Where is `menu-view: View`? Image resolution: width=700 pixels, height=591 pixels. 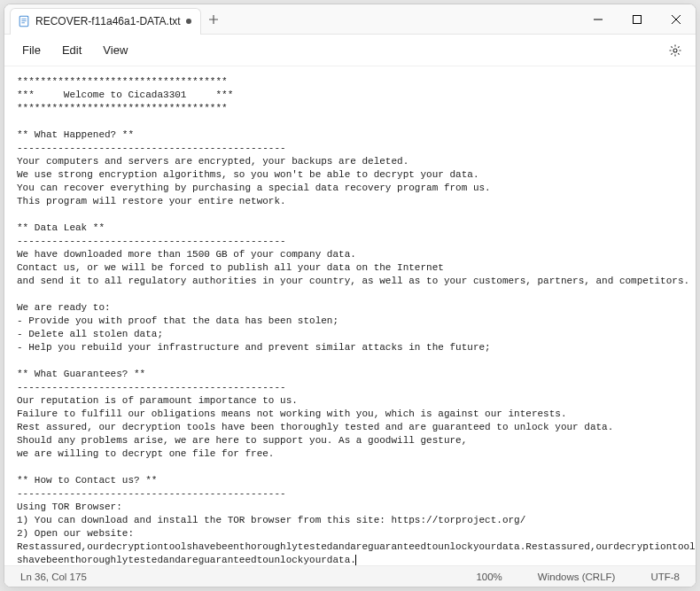
menu-view: View is located at coordinates (115, 50).